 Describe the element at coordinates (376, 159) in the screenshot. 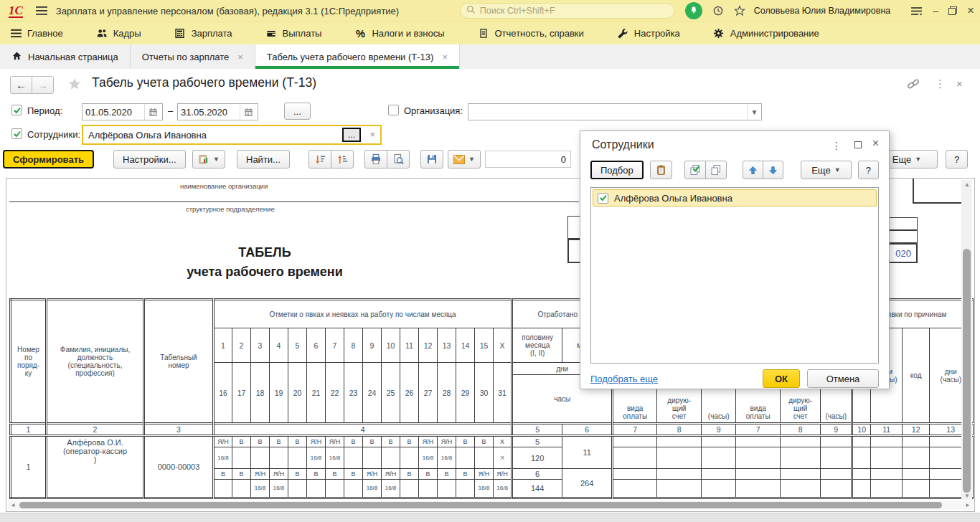

I see `print-button` at that location.